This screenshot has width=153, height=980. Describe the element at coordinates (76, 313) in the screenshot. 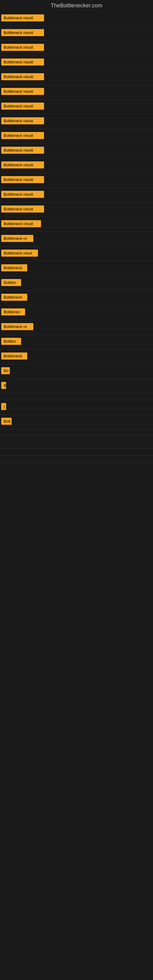

I see `list-item: Bottlenec` at that location.